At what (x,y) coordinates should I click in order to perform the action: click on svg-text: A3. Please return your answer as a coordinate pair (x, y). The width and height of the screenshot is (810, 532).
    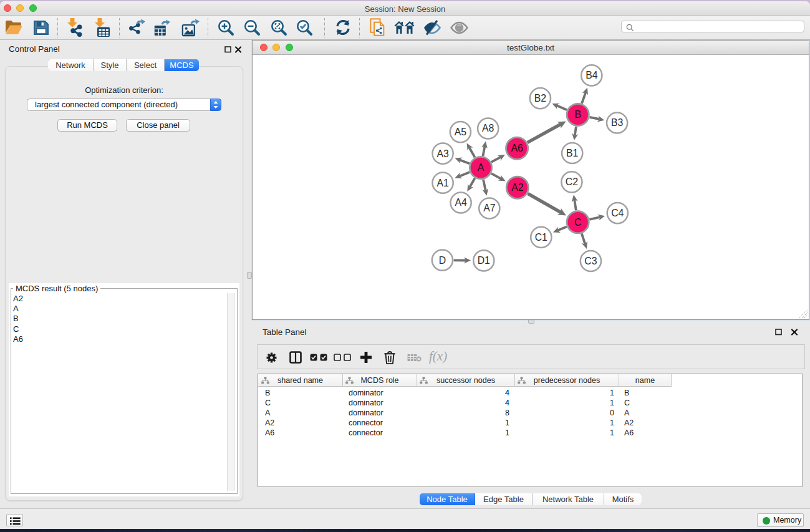
    Looking at the image, I should click on (443, 153).